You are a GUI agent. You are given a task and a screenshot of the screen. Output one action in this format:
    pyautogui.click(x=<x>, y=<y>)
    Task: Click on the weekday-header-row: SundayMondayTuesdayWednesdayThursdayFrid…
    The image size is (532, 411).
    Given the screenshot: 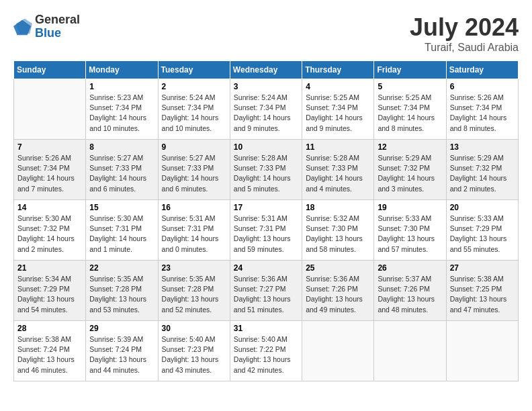 What is the action you would take?
    pyautogui.click(x=266, y=70)
    